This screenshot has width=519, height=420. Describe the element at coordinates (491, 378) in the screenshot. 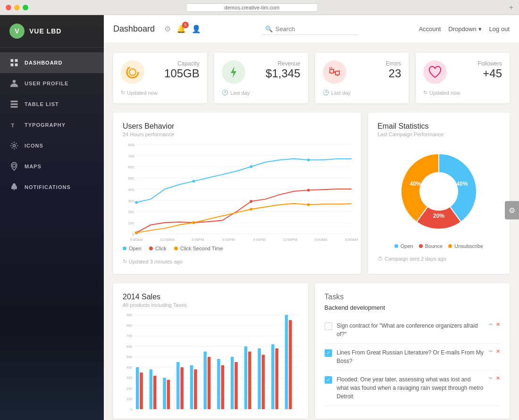

I see `task-edit-2: ✏` at that location.